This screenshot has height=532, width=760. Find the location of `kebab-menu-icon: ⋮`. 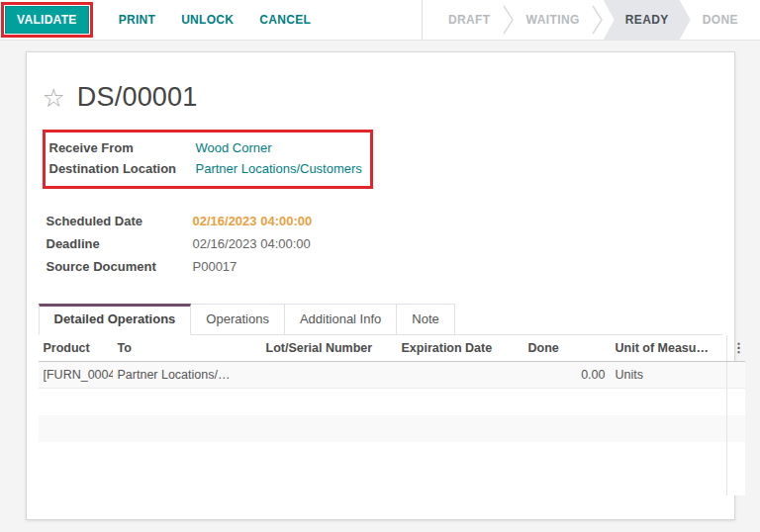

kebab-menu-icon: ⋮ is located at coordinates (738, 348).